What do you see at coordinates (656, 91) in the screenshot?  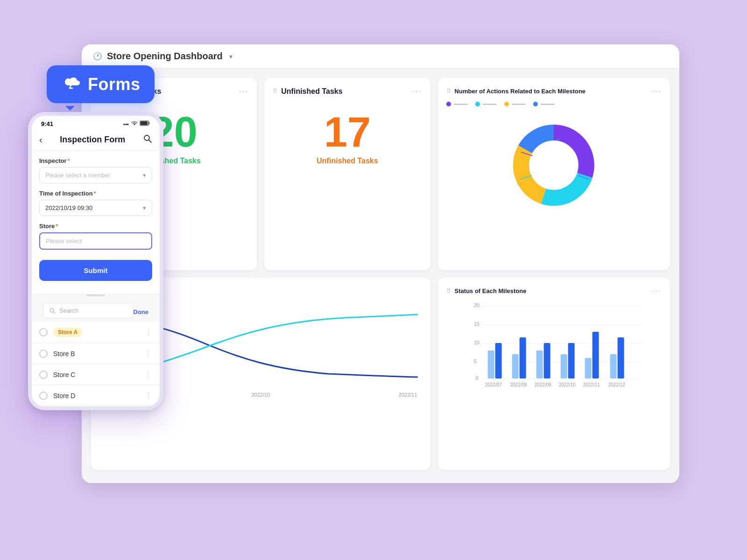 I see `donut-chart-menu: ···` at bounding box center [656, 91].